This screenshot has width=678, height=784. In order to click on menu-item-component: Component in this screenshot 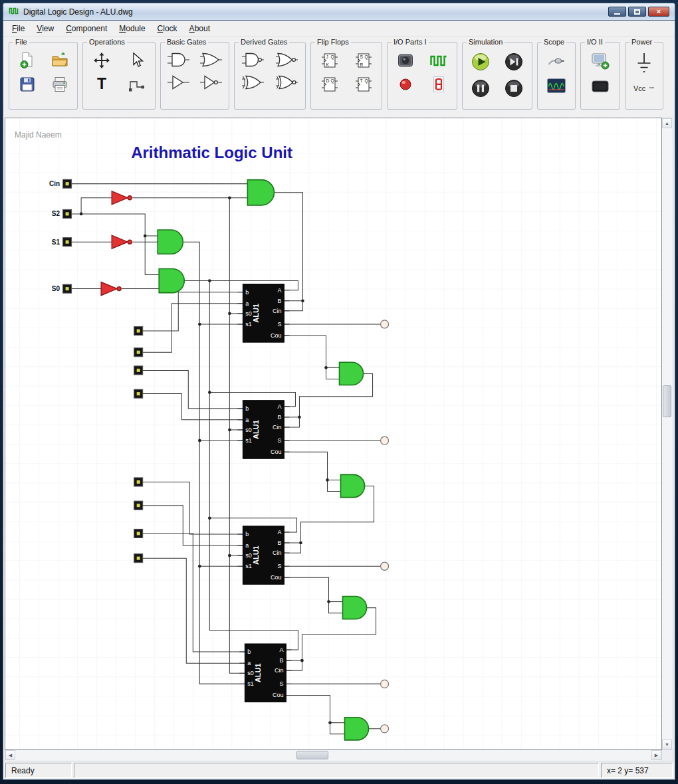, I will do `click(86, 29)`.